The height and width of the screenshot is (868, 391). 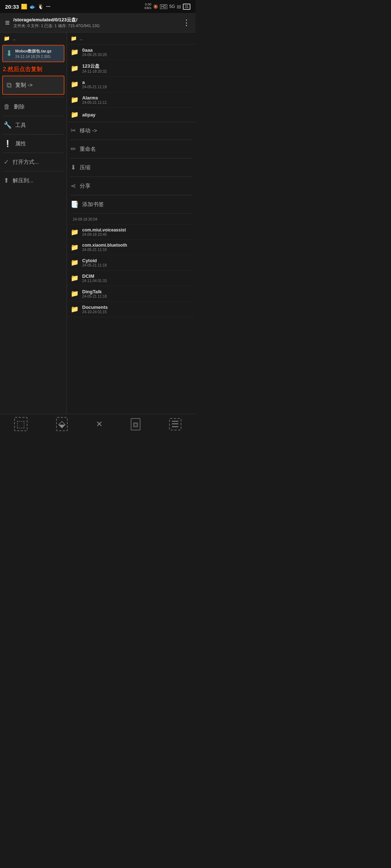 What do you see at coordinates (96, 20) in the screenshot?
I see `current-path: /storage/emulated/0/123云盘/` at bounding box center [96, 20].